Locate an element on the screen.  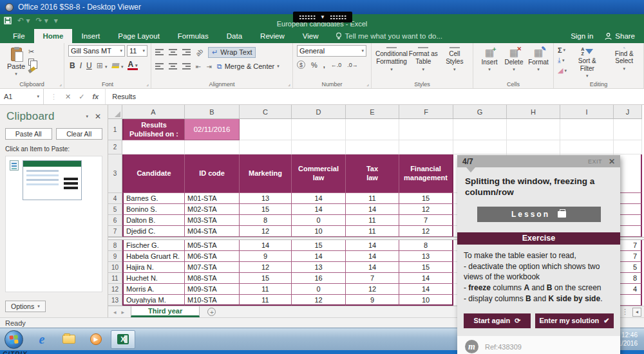
find-select-button: Find & Select ▾ is located at coordinates (625, 58).